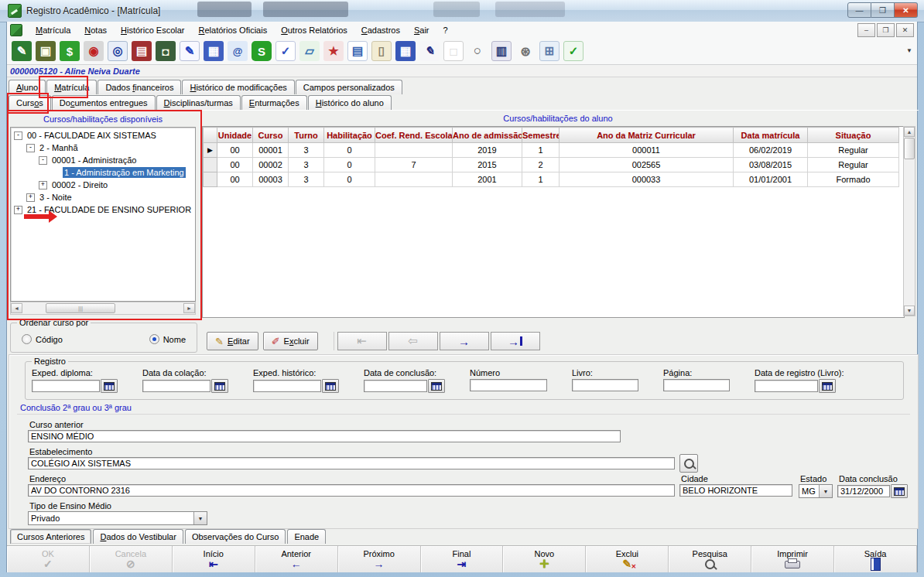 The width and height of the screenshot is (924, 577). Describe the element at coordinates (286, 51) in the screenshot. I see `validacao-doc-icon: ✓` at that location.